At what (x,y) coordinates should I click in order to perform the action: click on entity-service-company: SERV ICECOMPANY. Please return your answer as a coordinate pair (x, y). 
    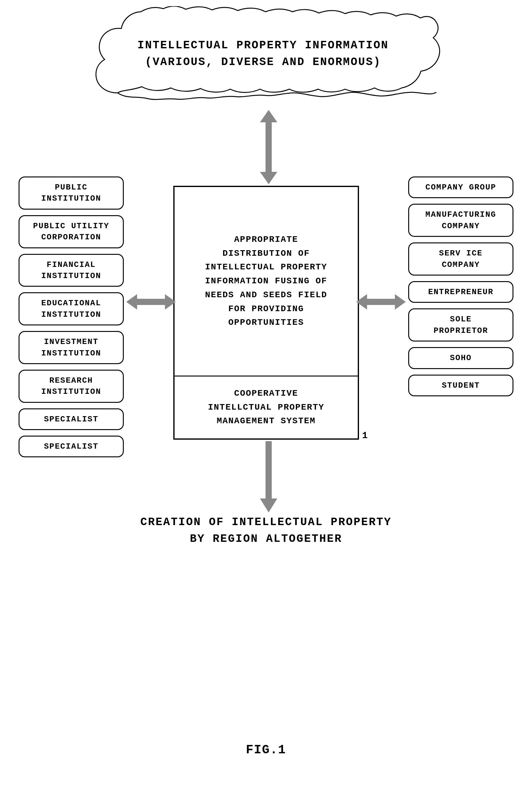
    Looking at the image, I should click on (461, 259).